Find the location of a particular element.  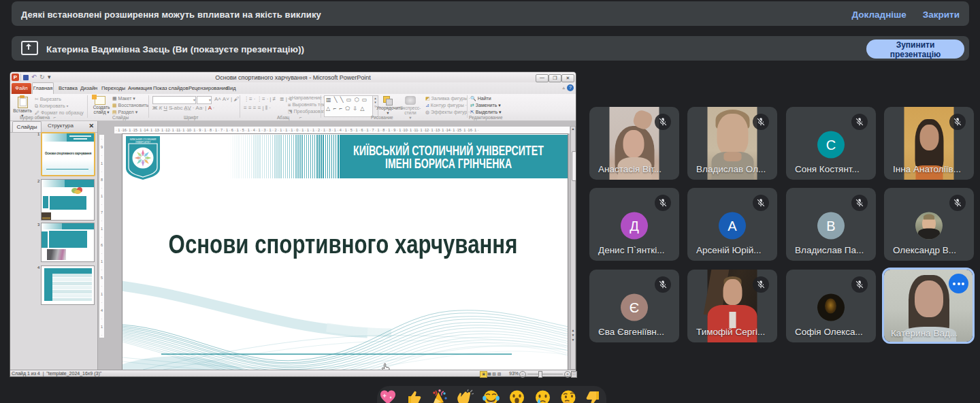

svg-text: ІМЕНІ БОРИСА ГРІНЧЕНКА is located at coordinates (448, 163).